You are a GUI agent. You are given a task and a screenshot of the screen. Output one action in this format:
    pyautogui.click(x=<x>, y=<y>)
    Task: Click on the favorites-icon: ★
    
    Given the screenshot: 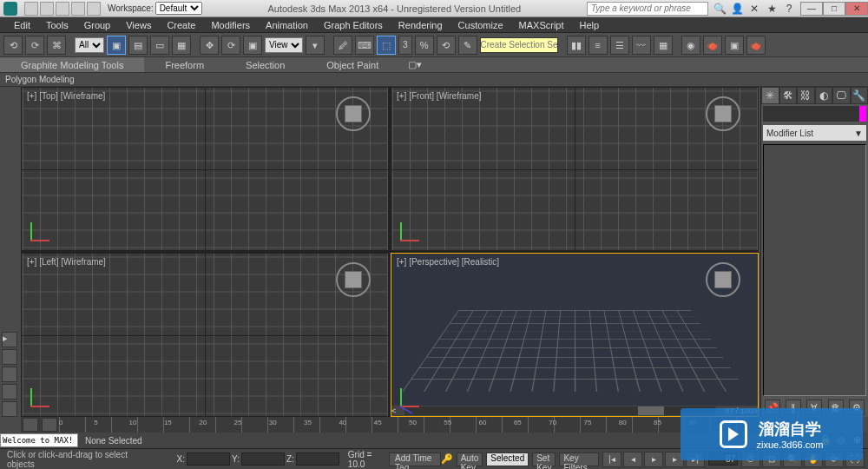 What is the action you would take?
    pyautogui.click(x=772, y=9)
    